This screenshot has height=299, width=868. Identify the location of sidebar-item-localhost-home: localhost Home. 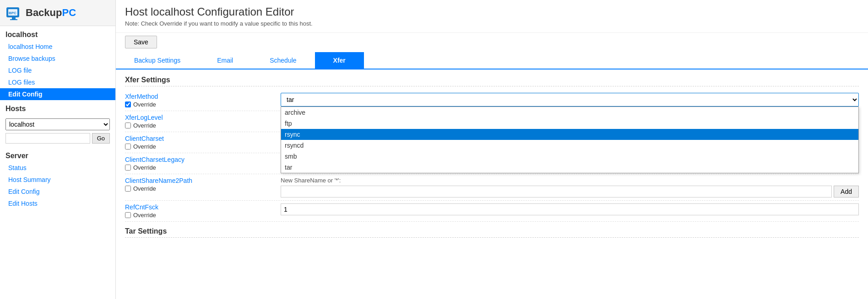
(58, 47).